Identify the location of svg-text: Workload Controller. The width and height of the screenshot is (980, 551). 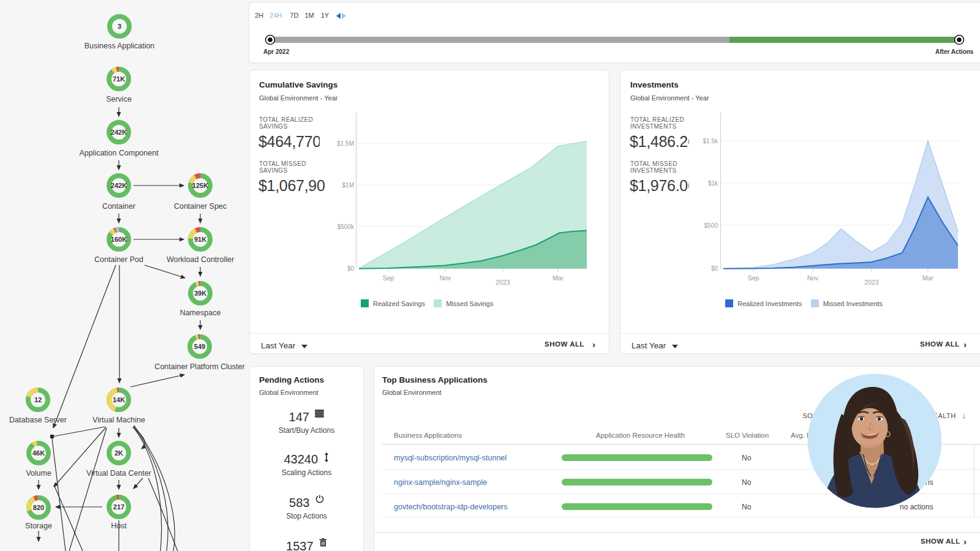
(200, 260).